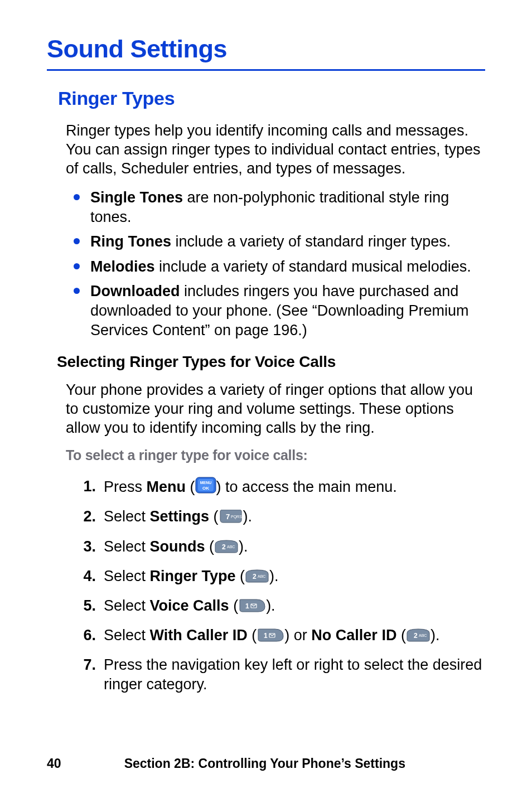  Describe the element at coordinates (278, 606) in the screenshot. I see `step-item: Select Voice Calls (1).` at that location.